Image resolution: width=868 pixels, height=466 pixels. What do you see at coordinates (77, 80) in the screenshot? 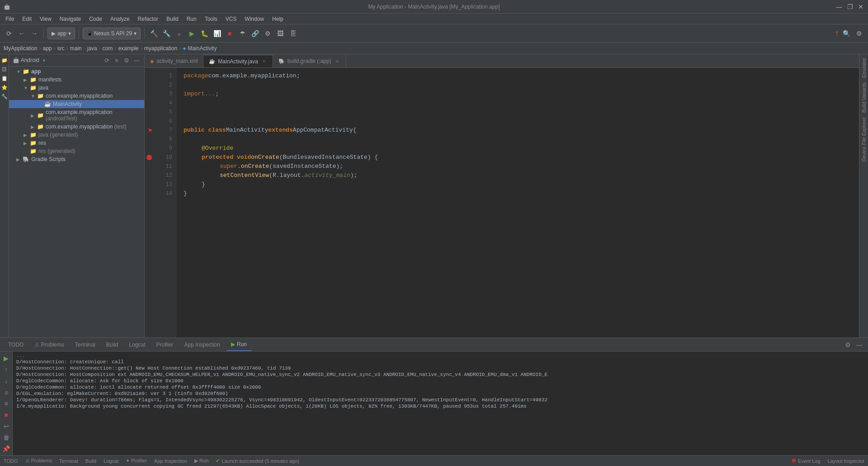
I see `tree-item-manifests: ▶ 📁 manifests` at bounding box center [77, 80].